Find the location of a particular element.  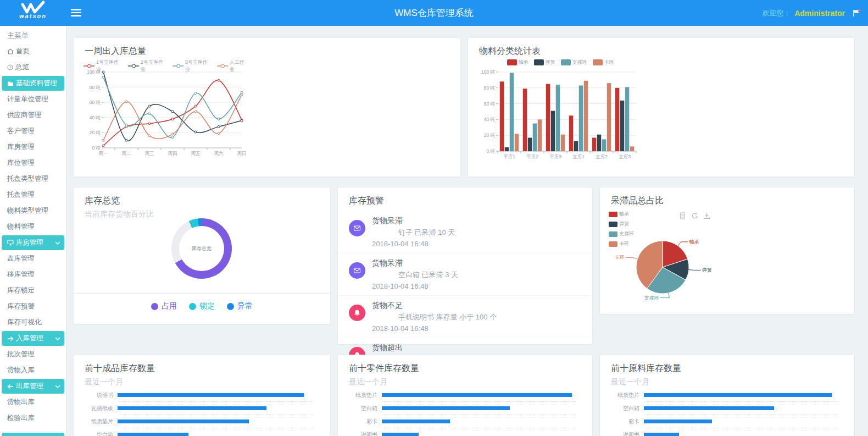

bar-row: 空白箱 is located at coordinates (465, 408).